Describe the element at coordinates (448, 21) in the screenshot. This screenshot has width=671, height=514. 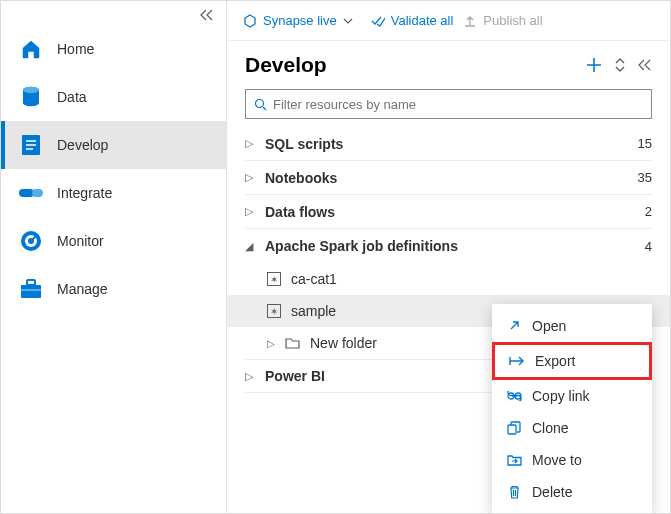
I see `toolbar: Synapse live Validate all Publish all` at that location.